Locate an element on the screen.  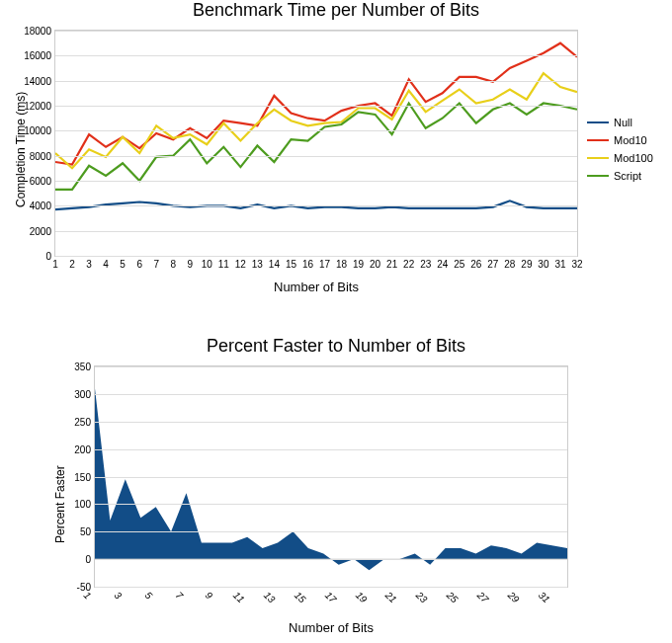
legend-label: Null is located at coordinates (623, 122).